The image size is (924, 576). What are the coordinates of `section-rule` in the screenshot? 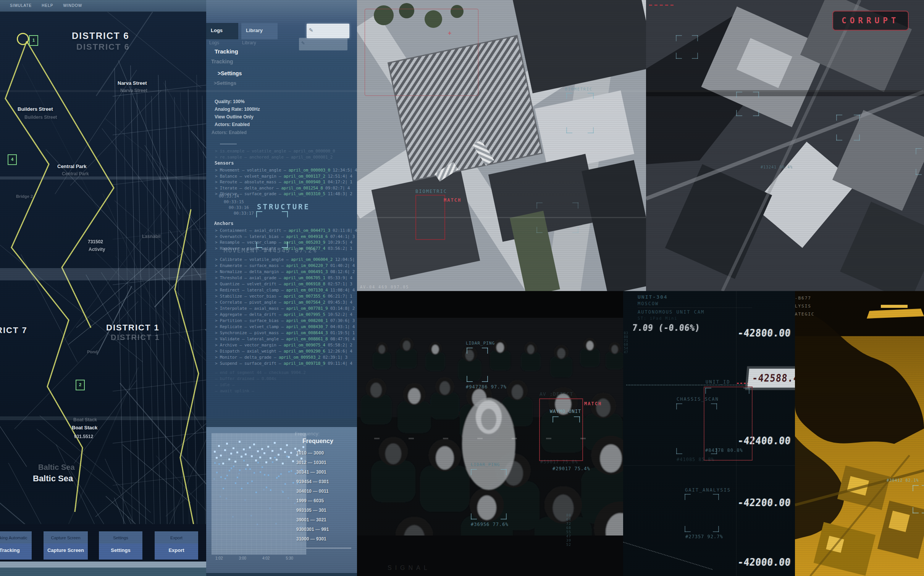 It's located at (709, 465).